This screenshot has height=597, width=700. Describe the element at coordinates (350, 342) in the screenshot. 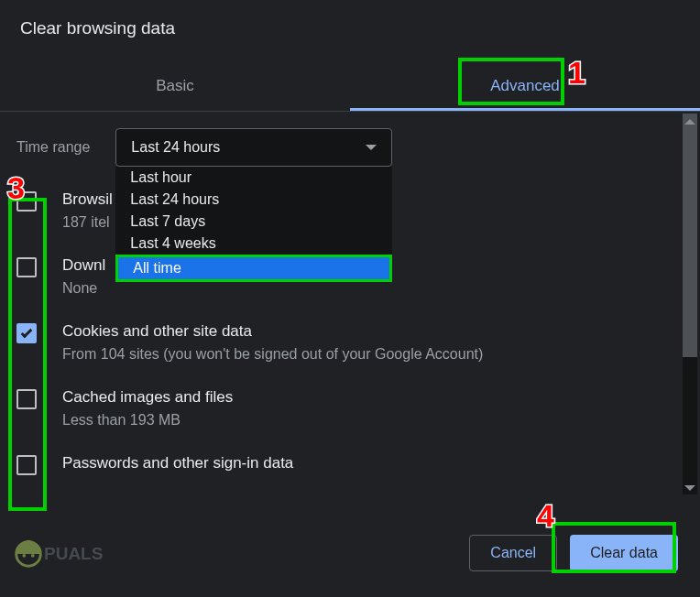

I see `list-item: Cookies and other site data From 104 sit…` at that location.